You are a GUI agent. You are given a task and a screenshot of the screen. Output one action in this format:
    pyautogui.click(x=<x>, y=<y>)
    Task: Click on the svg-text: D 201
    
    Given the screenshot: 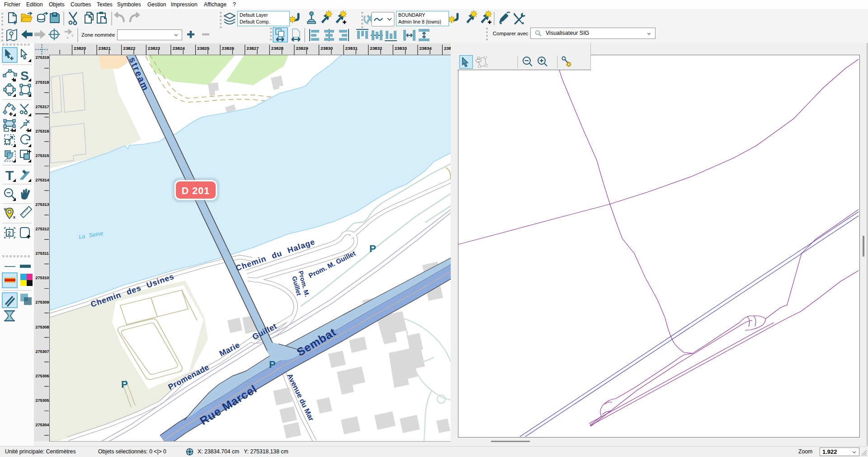 What is the action you would take?
    pyautogui.click(x=196, y=191)
    